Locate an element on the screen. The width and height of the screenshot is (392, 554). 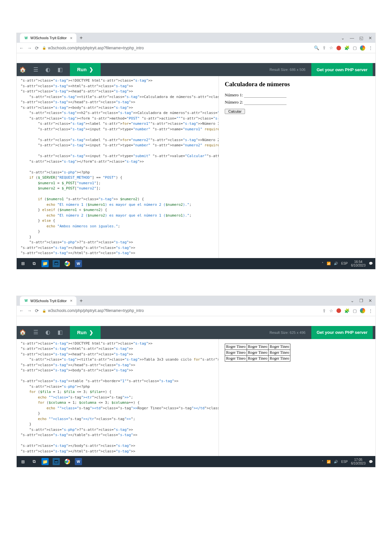
windows-taskbar: ⊞ ⧉ 📁 🗔 W ˄ 📶 🔊 ESP 16:54 6/10/2023 💬 is located at coordinates (196, 264).